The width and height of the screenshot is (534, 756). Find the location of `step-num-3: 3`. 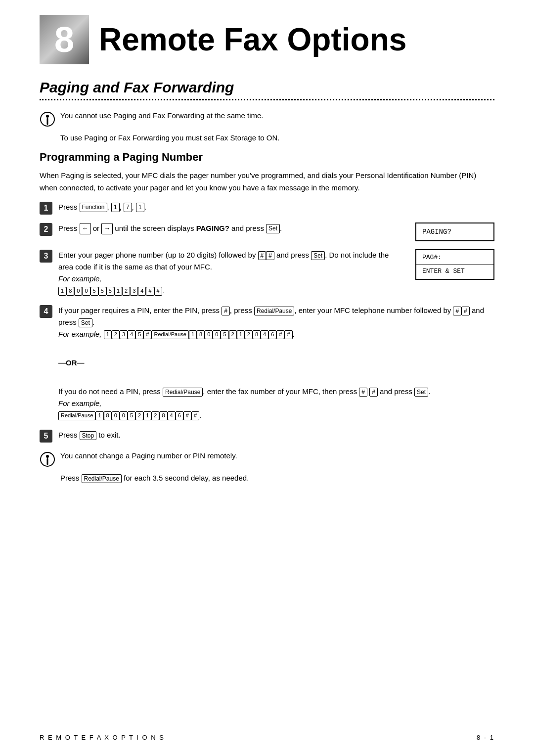

step-num-3: 3 is located at coordinates (46, 256).